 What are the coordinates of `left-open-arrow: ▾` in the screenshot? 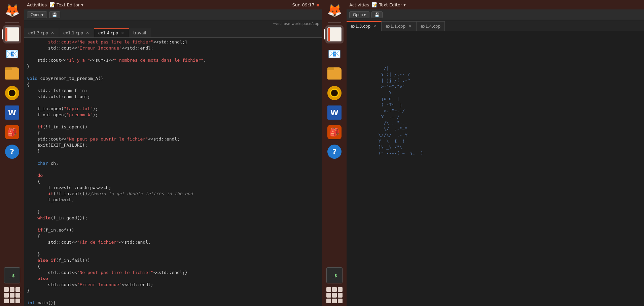 It's located at (42, 15).